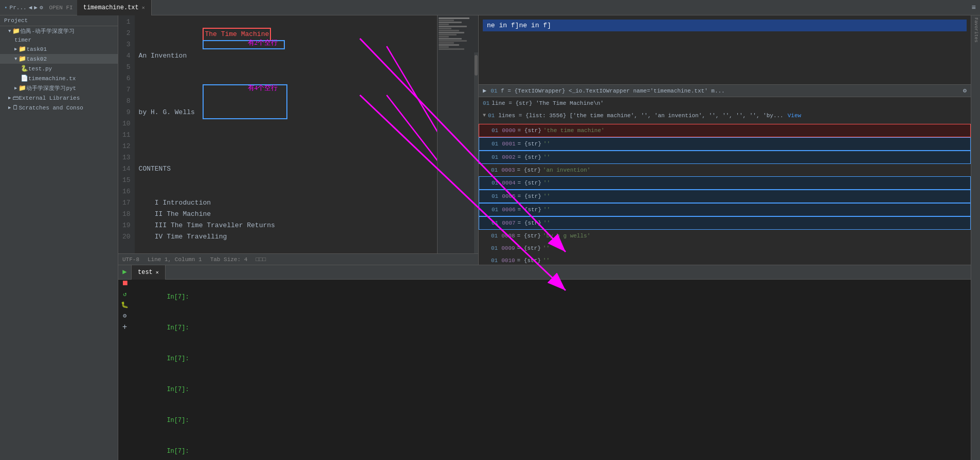 This screenshot has height=460, width=980. What do you see at coordinates (149, 272) in the screenshot?
I see `console-tab-test: test ✕` at bounding box center [149, 272].